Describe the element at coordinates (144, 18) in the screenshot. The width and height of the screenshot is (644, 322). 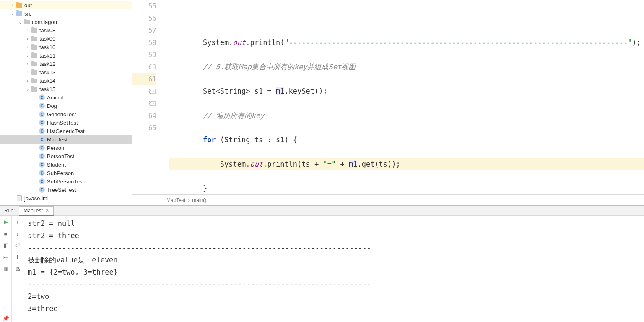
I see `line-number: 56` at that location.